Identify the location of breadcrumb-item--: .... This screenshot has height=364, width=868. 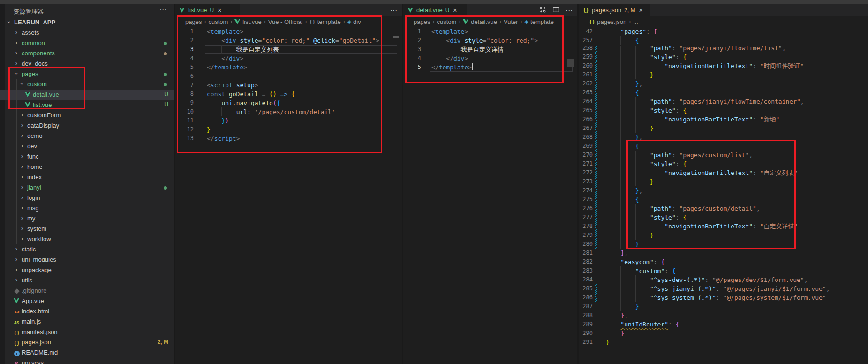
(636, 22).